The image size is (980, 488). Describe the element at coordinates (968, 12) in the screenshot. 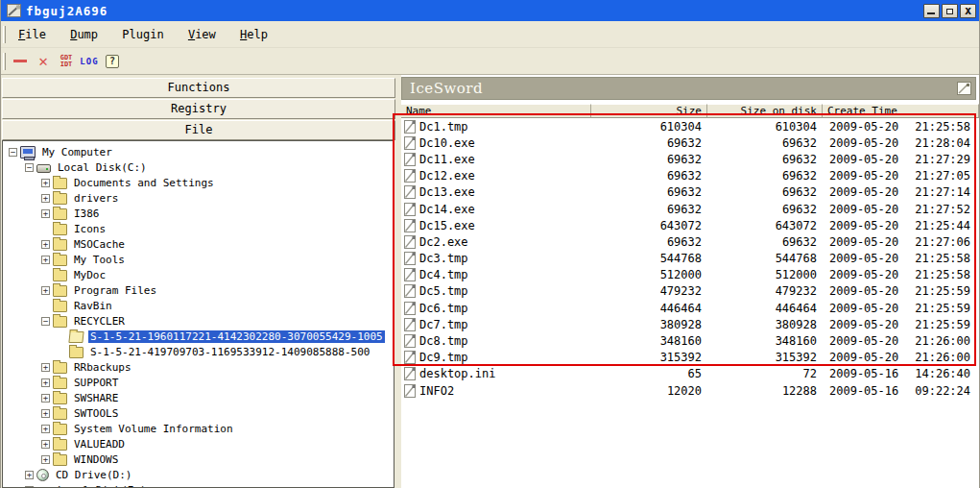

I see `close-icon: x` at that location.